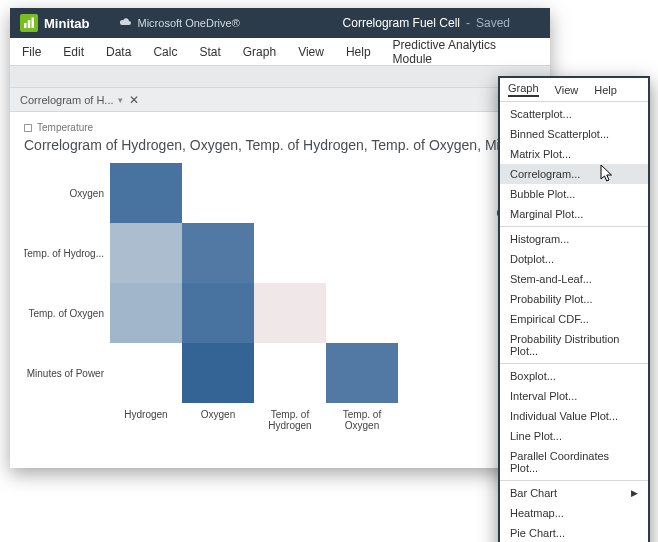 The image size is (658, 542). Describe the element at coordinates (80, 100) in the screenshot. I see `tab-active: Correlogram of H... ▾ ✕` at that location.